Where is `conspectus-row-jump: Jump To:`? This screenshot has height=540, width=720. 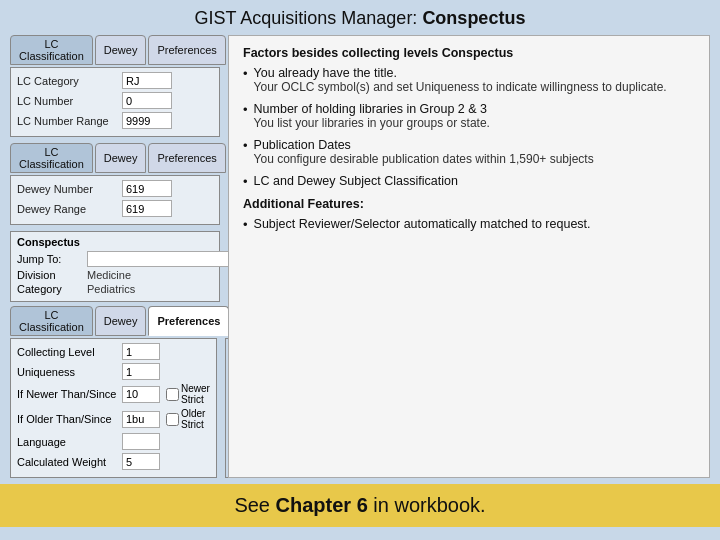 conspectus-row-jump: Jump To: is located at coordinates (115, 259).